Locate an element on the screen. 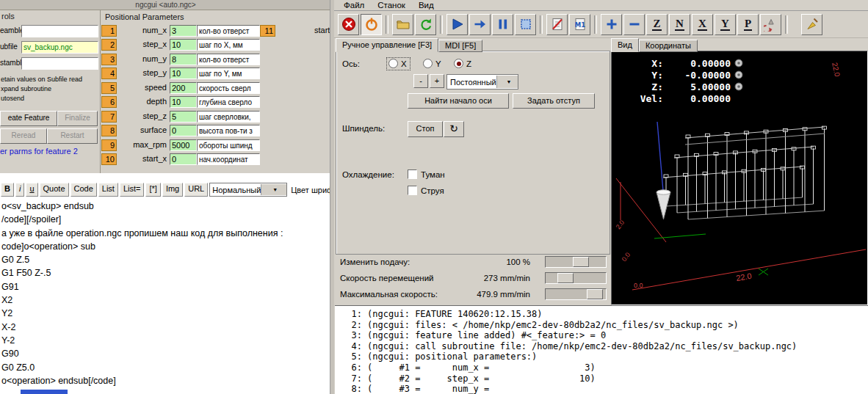 The width and height of the screenshot is (868, 394). tab-mdi: MDI [F5] is located at coordinates (460, 45).